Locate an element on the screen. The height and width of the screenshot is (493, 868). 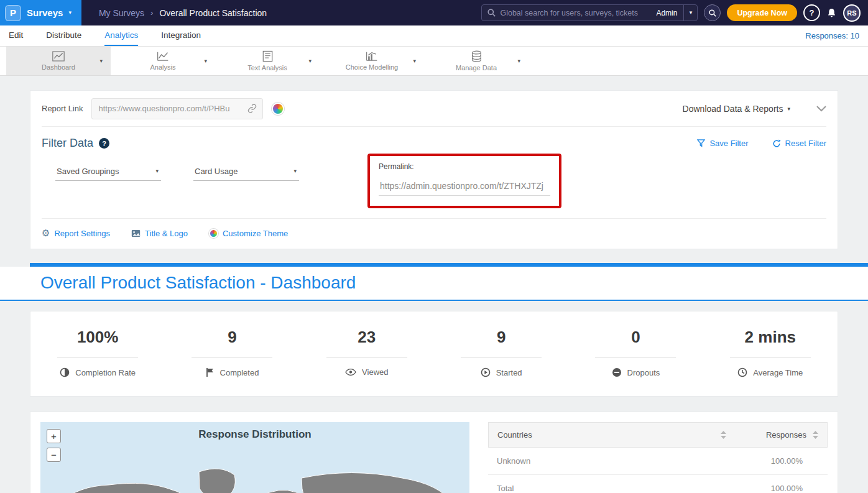
permalink-input is located at coordinates (464, 187).